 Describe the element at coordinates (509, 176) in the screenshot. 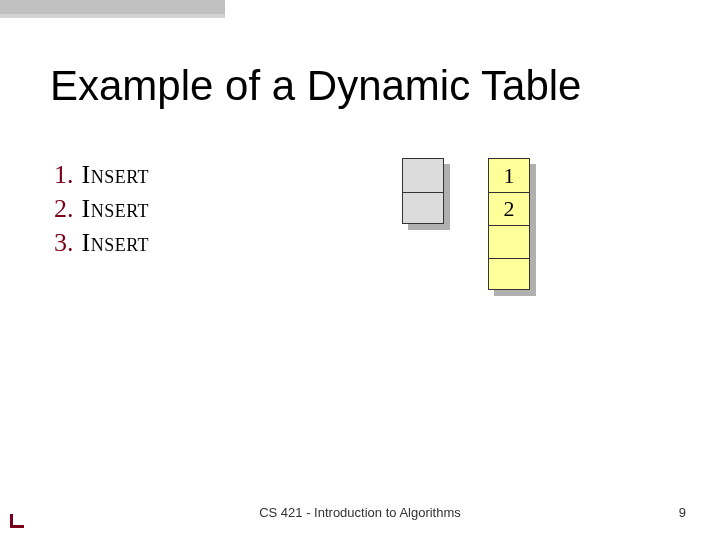

I see `table-cell-value: 1` at that location.